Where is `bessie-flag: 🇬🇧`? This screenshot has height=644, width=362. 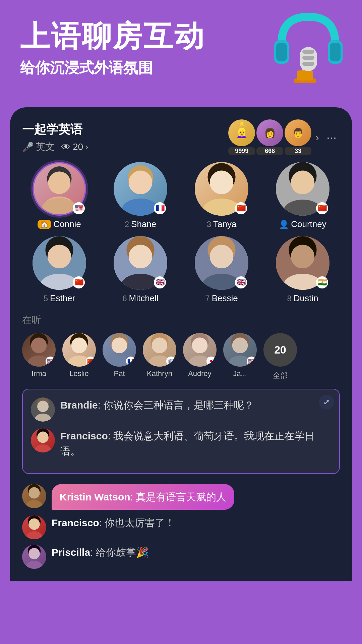 bessie-flag: 🇬🇧 is located at coordinates (241, 282).